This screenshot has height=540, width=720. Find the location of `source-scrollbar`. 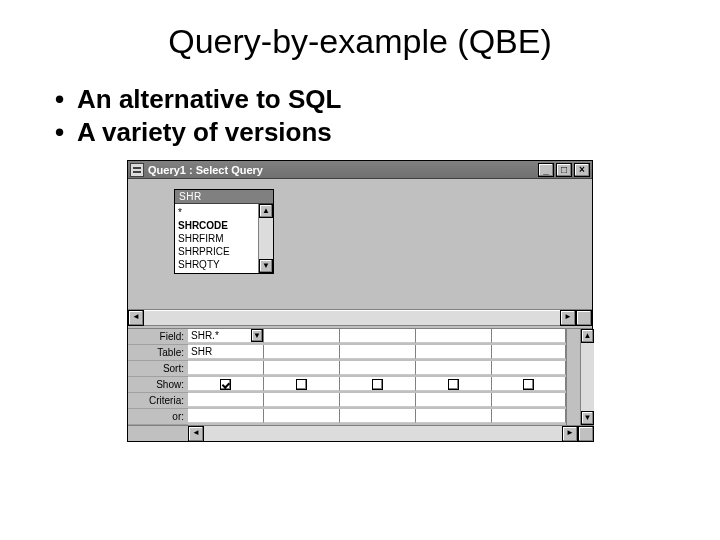

source-scrollbar is located at coordinates (266, 238).